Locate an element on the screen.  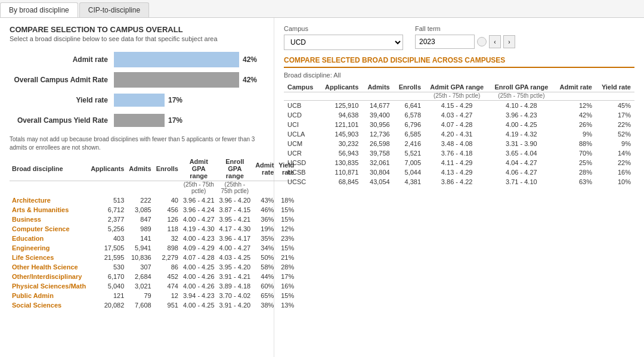
discipline-enroll-gpa: 3.96 - 4.17 is located at coordinates (235, 238).